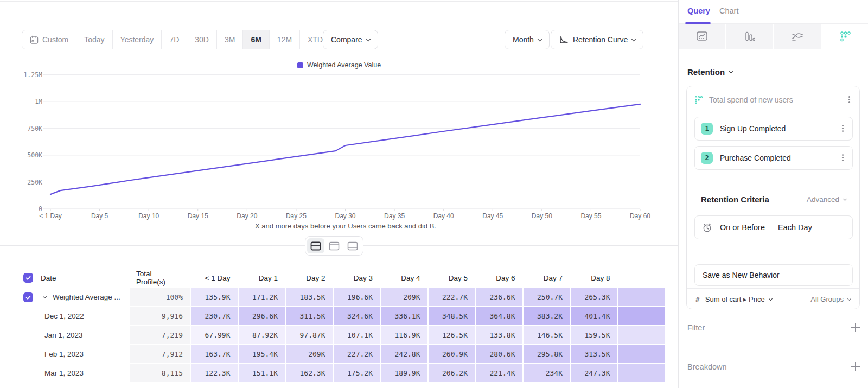 This screenshot has width=868, height=388. Describe the element at coordinates (773, 299) in the screenshot. I see `measure-row: # Sum of cart ▸ Price All Groups` at that location.